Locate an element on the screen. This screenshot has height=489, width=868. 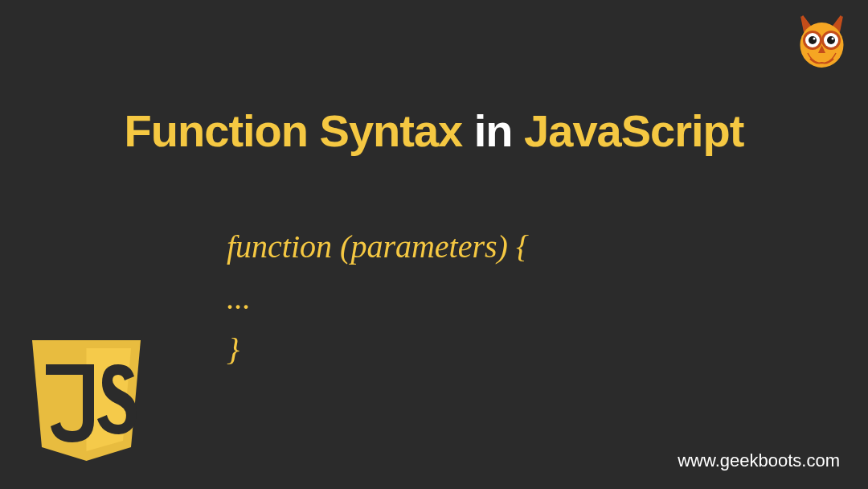
code-line-3: } is located at coordinates (378, 350).